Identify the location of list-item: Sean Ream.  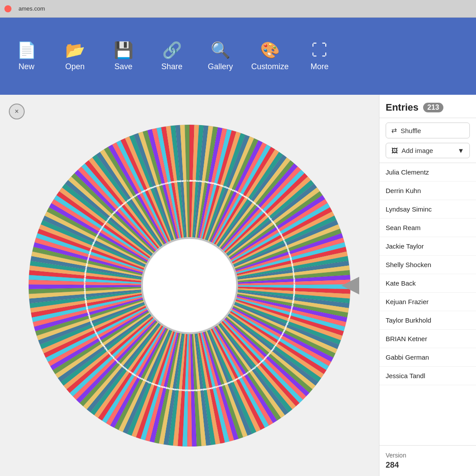
(428, 228).